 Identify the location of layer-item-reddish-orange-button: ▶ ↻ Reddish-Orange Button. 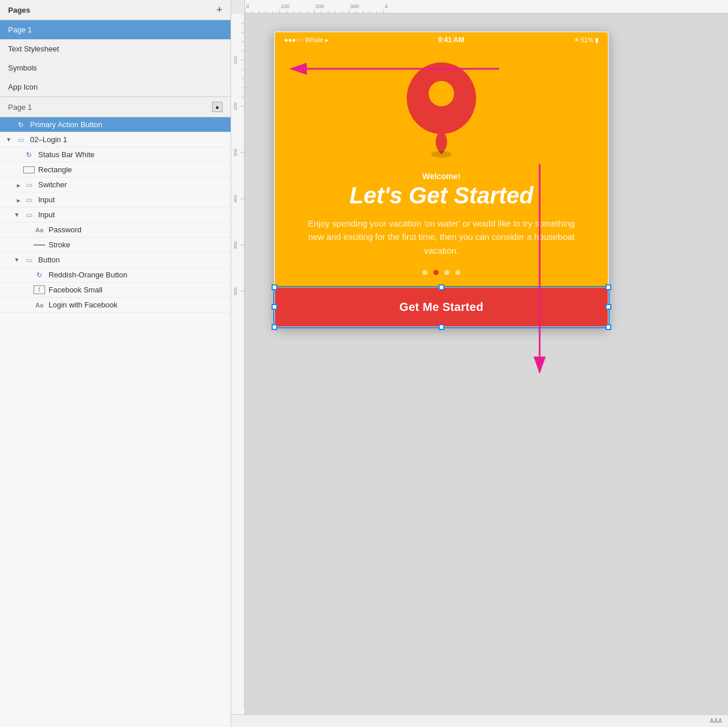
(116, 275).